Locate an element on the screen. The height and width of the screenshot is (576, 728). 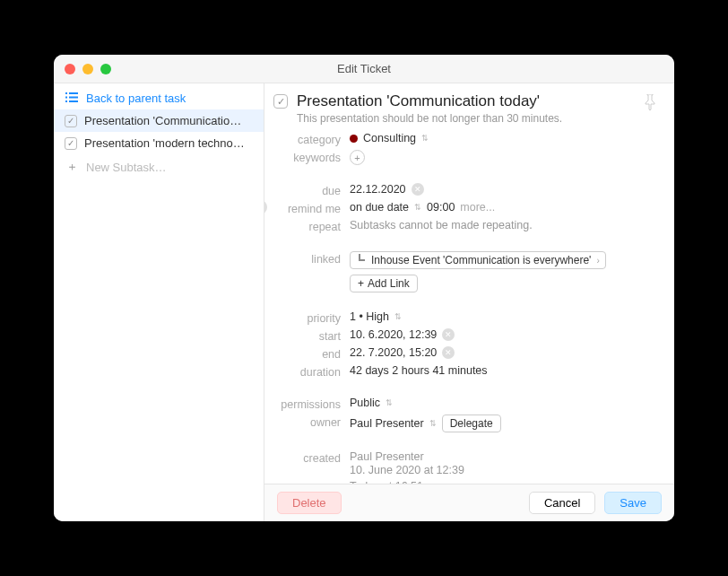
list-icon is located at coordinates (72, 99).